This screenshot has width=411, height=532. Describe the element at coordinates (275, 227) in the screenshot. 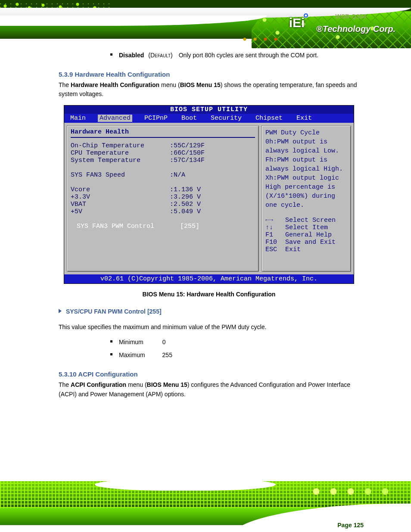

I see `key-icon: ↑↓` at that location.